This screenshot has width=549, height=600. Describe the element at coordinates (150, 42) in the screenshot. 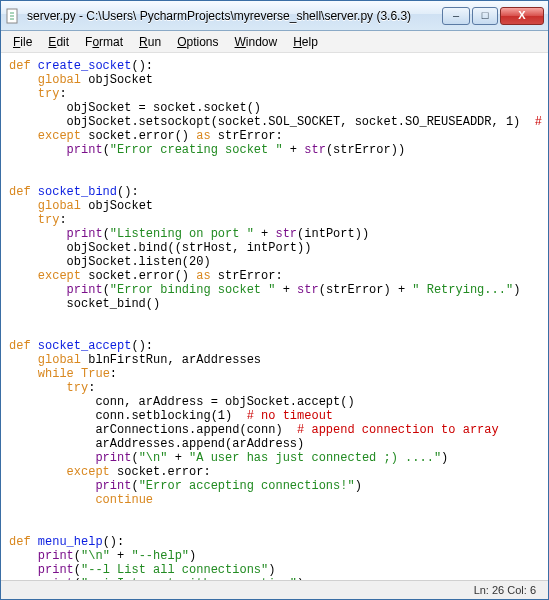

I see `menu-run: Run` at that location.